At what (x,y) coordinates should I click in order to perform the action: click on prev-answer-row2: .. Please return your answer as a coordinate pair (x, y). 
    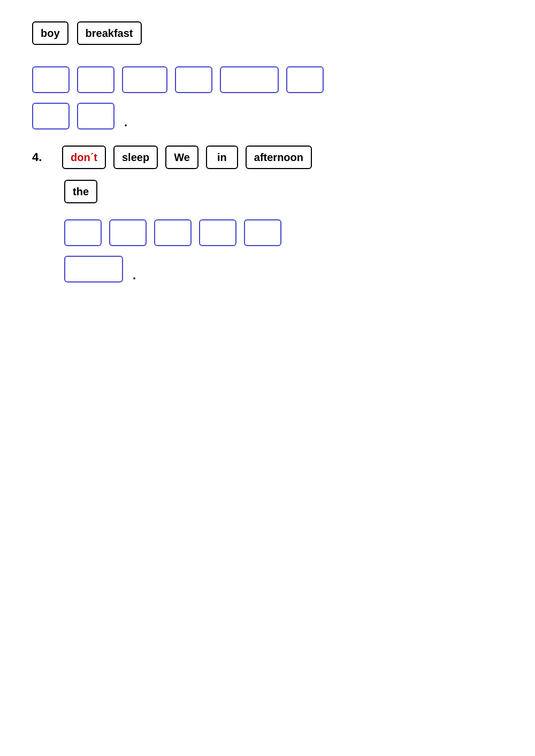
    Looking at the image, I should click on (268, 116).